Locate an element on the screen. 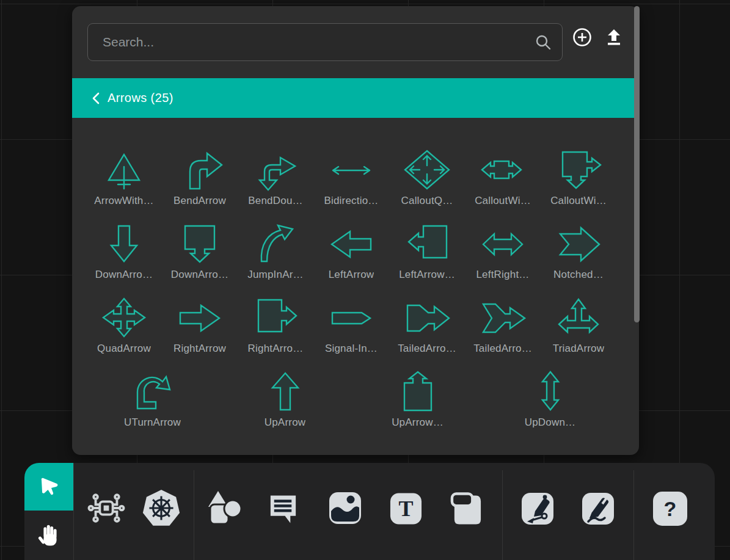 The image size is (730, 560). search-input is located at coordinates (325, 42).